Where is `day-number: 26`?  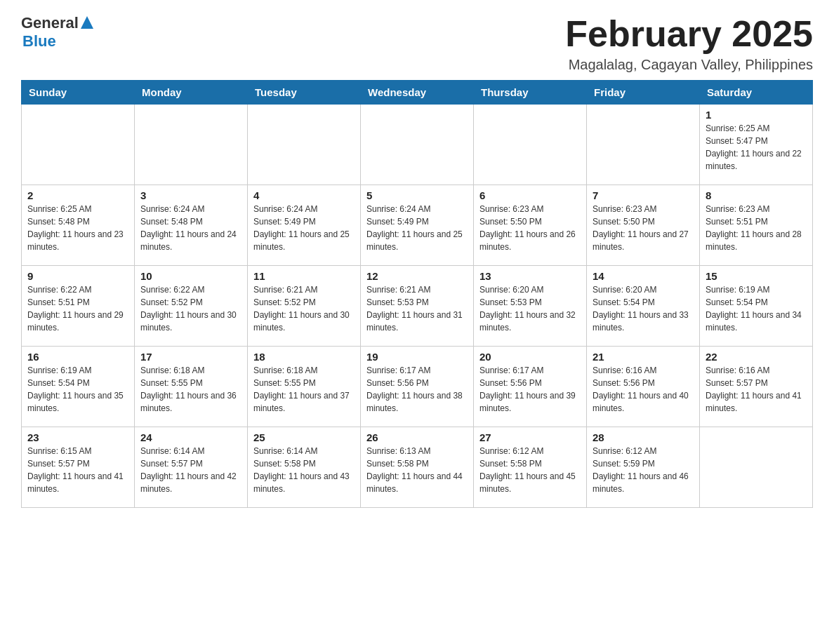
day-number: 26 is located at coordinates (417, 438).